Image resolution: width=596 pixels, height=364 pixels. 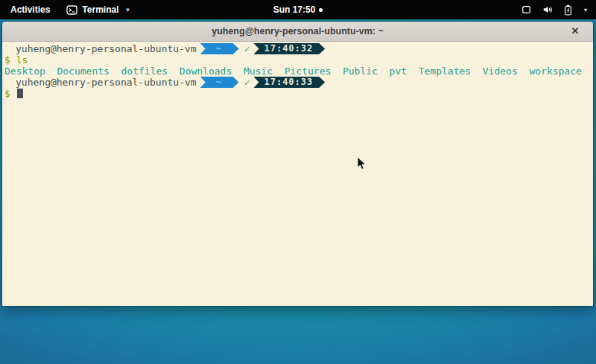 What do you see at coordinates (30, 10) in the screenshot?
I see `activities-button: Activities` at bounding box center [30, 10].